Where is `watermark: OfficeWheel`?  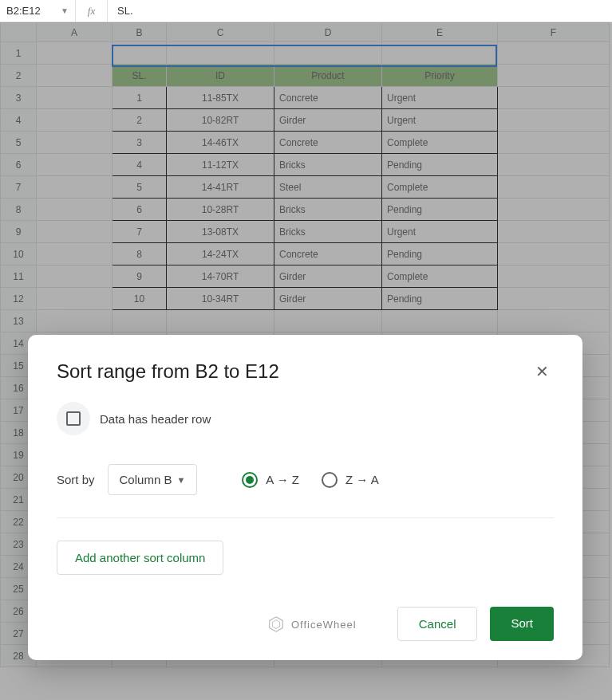 watermark: OfficeWheel is located at coordinates (312, 624).